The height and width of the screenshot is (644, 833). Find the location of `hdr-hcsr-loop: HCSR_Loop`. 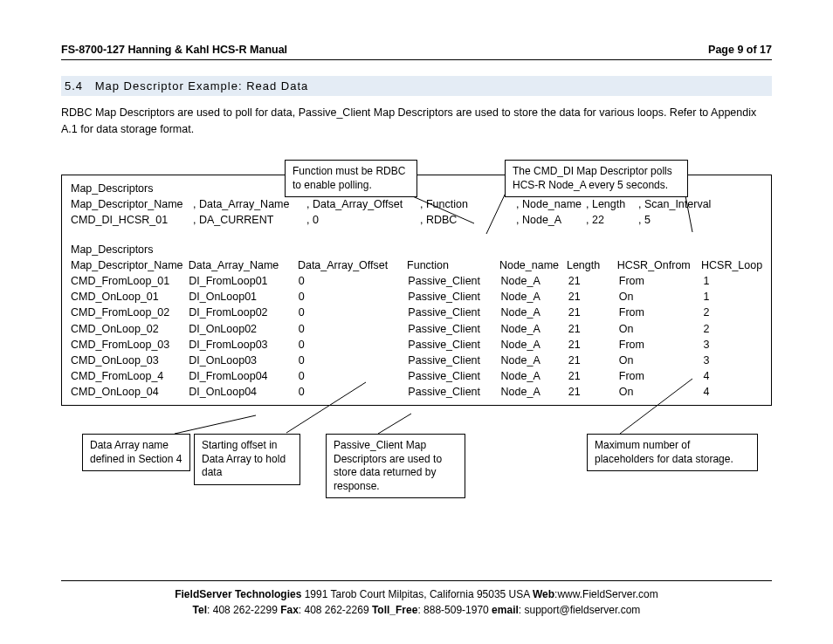

hdr-hcsr-loop: HCSR_Loop is located at coordinates (732, 265).